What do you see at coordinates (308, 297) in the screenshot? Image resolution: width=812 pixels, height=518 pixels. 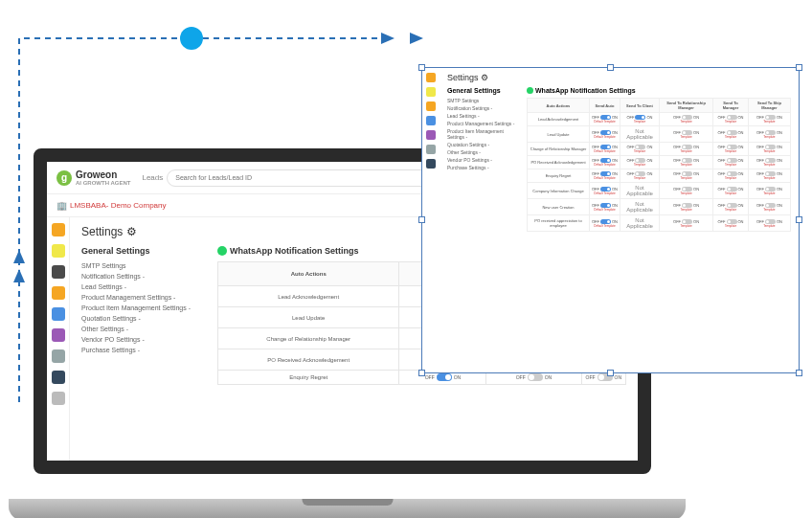 I see `row-label: Lead Acknowledgement` at bounding box center [308, 297].